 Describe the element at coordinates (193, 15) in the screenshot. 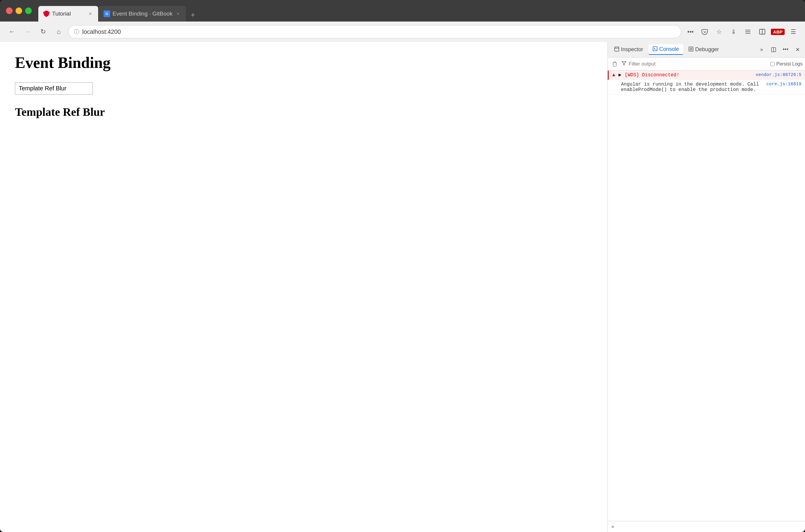

I see `add-tab-button: +` at that location.